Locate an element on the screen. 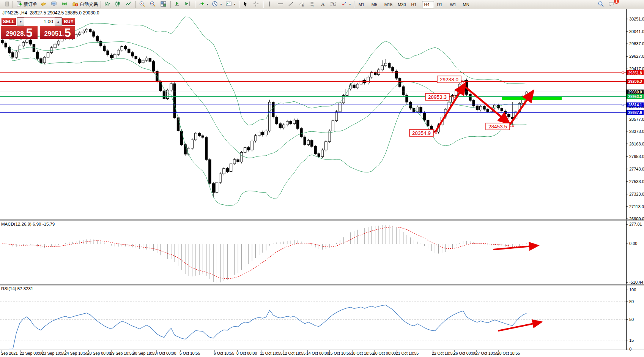 The image size is (644, 357). terminal-button is located at coordinates (55, 5).